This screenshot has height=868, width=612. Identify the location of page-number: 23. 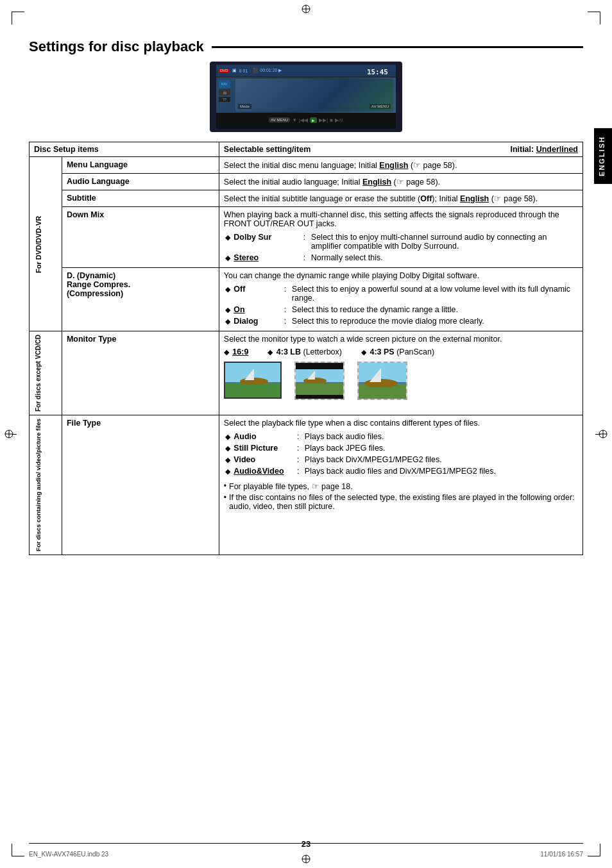
(306, 844).